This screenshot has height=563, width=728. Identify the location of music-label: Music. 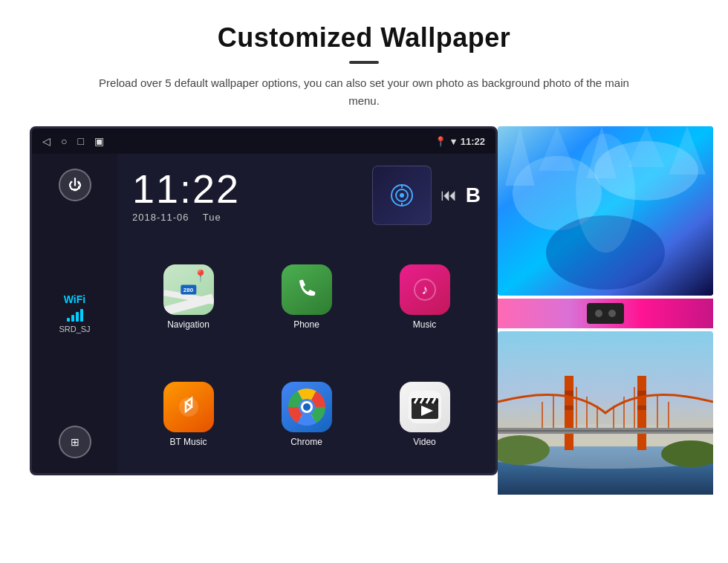
(425, 325).